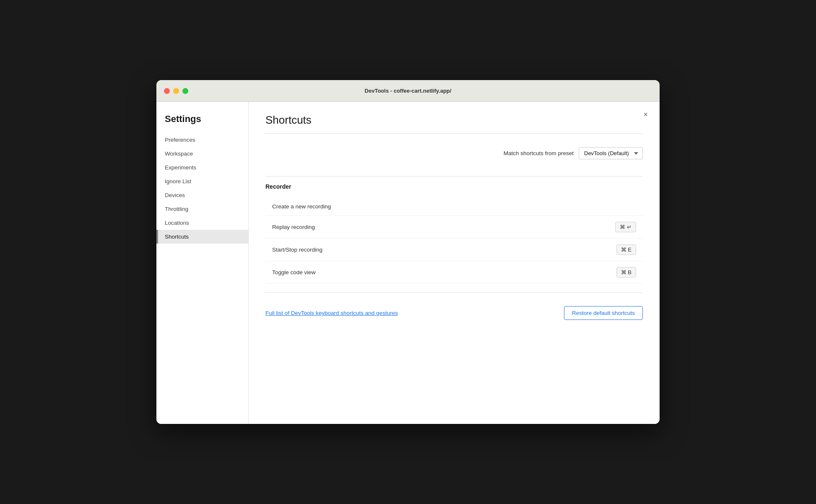 This screenshot has height=504, width=816. I want to click on sidebar-item-ignore-list: Ignore List, so click(202, 181).